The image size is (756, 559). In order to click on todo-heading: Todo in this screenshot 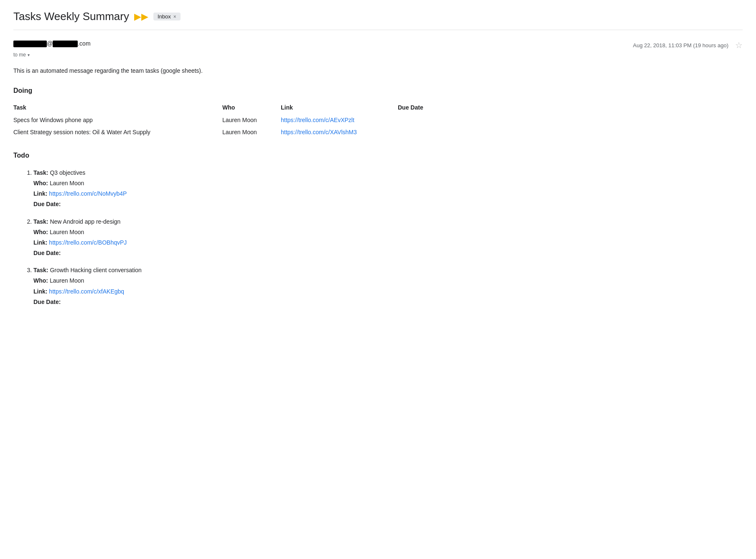, I will do `click(378, 156)`.